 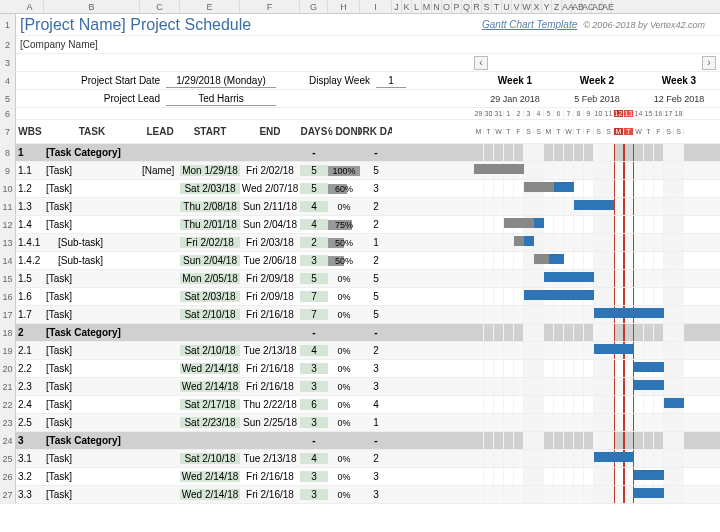 I want to click on row-number: 5, so click(x=8, y=99).